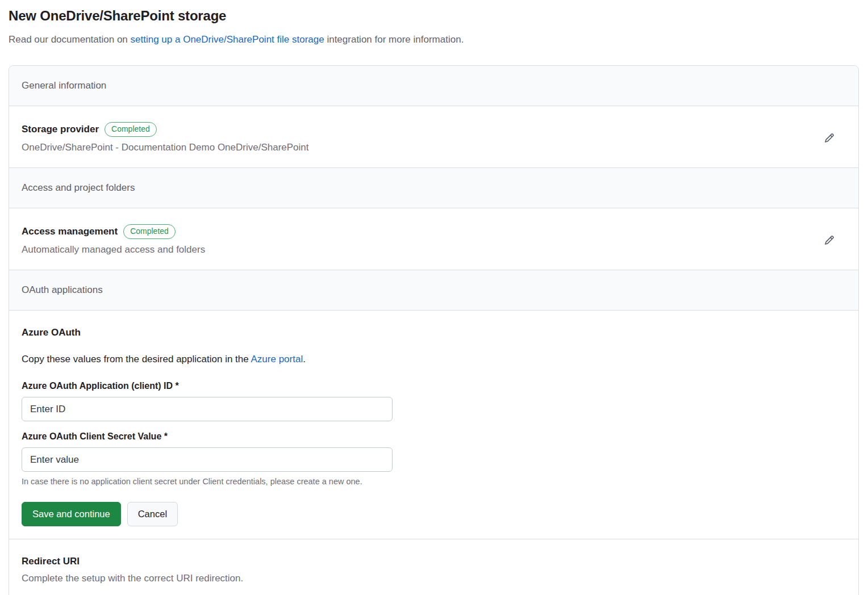  Describe the element at coordinates (434, 567) in the screenshot. I see `redirect-uri-row: Redirect URI Complete the setup with the…` at that location.